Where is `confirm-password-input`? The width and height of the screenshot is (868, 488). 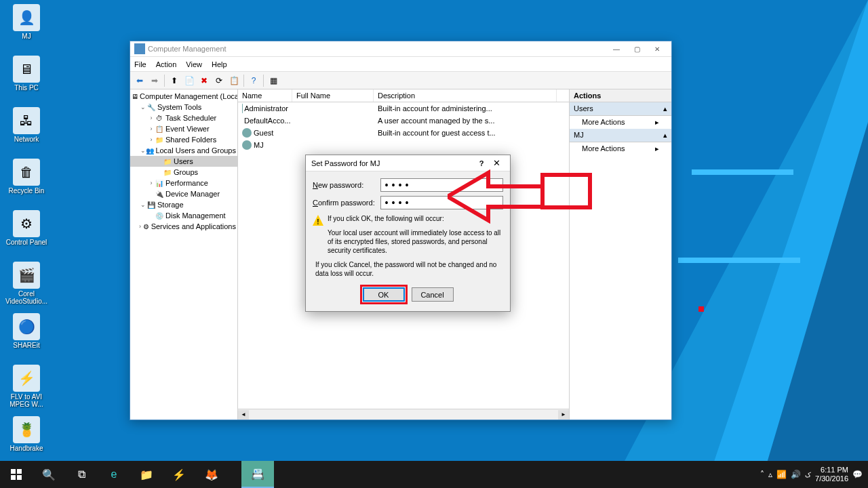 confirm-password-input is located at coordinates (442, 203).